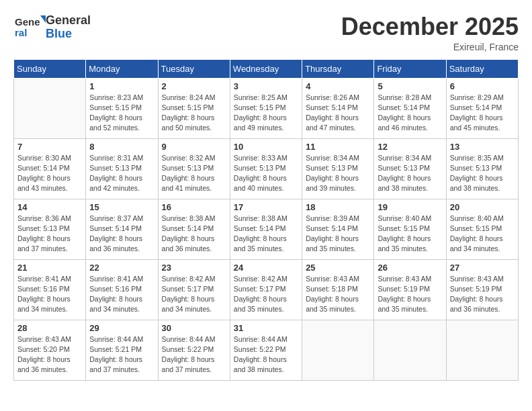  What do you see at coordinates (339, 289) in the screenshot?
I see `calendar-cell: 25Sunrise: 8:43 AMSunset: 5:18 PMDayligh…` at bounding box center [339, 289].